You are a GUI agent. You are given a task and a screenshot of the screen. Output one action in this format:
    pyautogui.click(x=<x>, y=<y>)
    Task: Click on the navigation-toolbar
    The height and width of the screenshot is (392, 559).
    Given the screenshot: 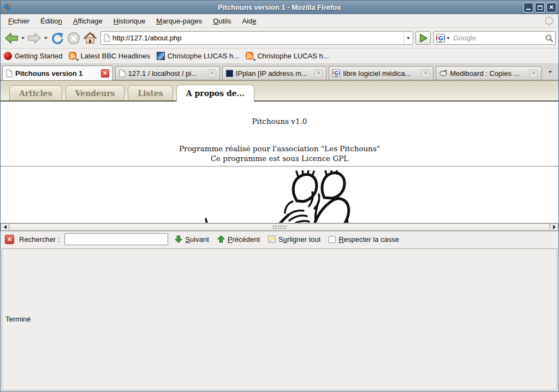 What is the action you would take?
    pyautogui.click(x=280, y=38)
    